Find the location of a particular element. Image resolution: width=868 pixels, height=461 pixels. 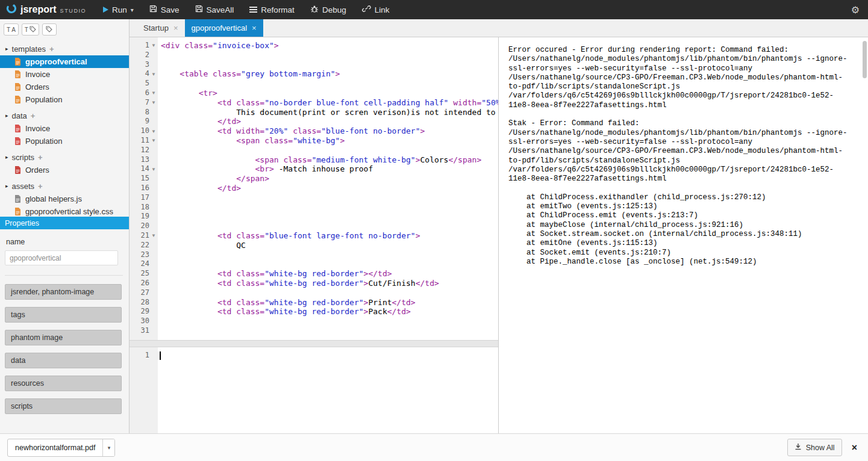

close-preview-icon: × is located at coordinates (854, 448).